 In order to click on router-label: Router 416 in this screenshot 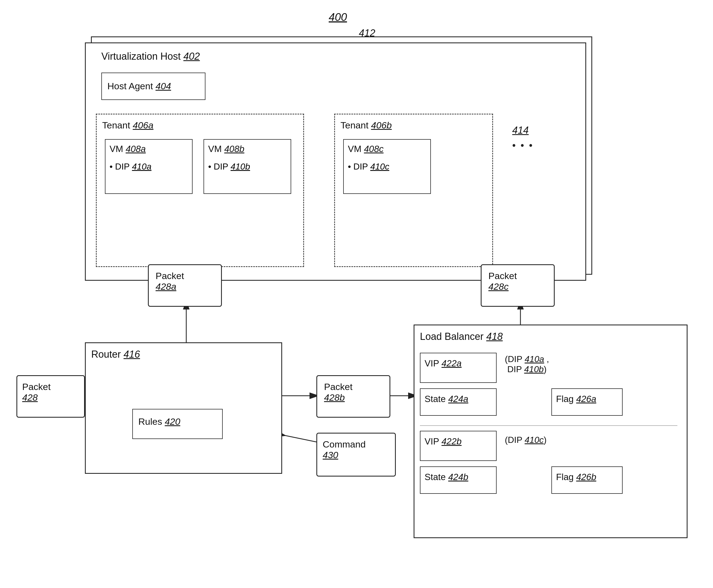, I will do `click(116, 354)`.